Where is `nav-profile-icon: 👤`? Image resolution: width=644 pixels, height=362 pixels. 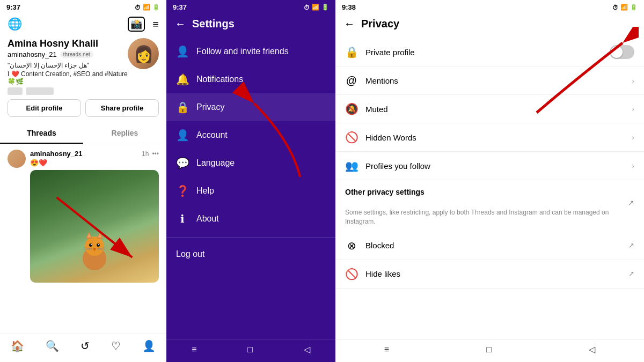
nav-profile-icon: 👤 is located at coordinates (149, 346).